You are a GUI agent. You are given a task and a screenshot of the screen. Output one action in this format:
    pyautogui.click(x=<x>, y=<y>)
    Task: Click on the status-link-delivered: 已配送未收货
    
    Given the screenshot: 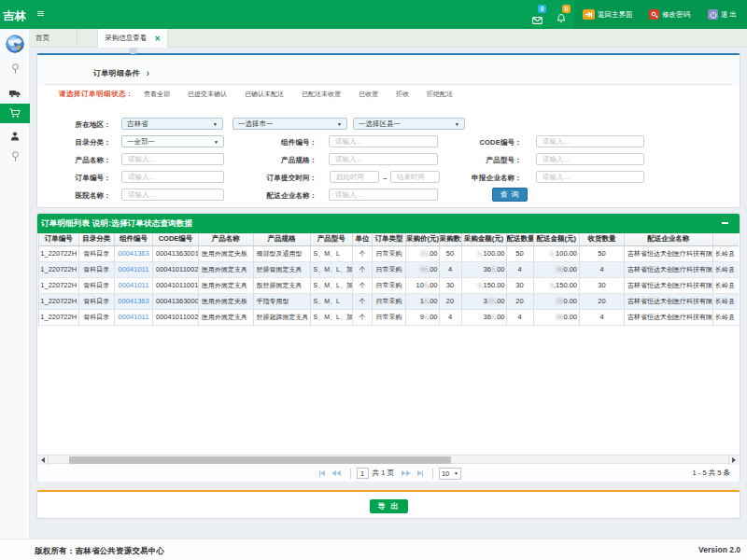 What is the action you would take?
    pyautogui.click(x=321, y=94)
    